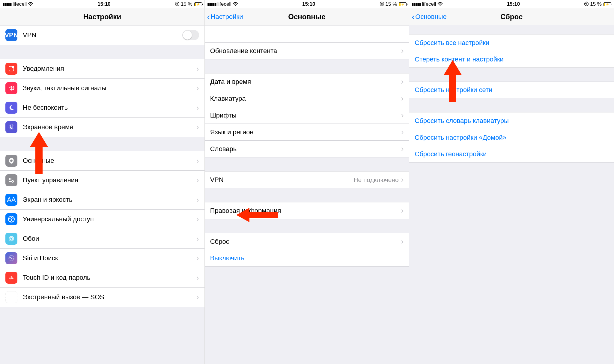  I want to click on general-datetime-row: Дата и время ›, so click(307, 82).